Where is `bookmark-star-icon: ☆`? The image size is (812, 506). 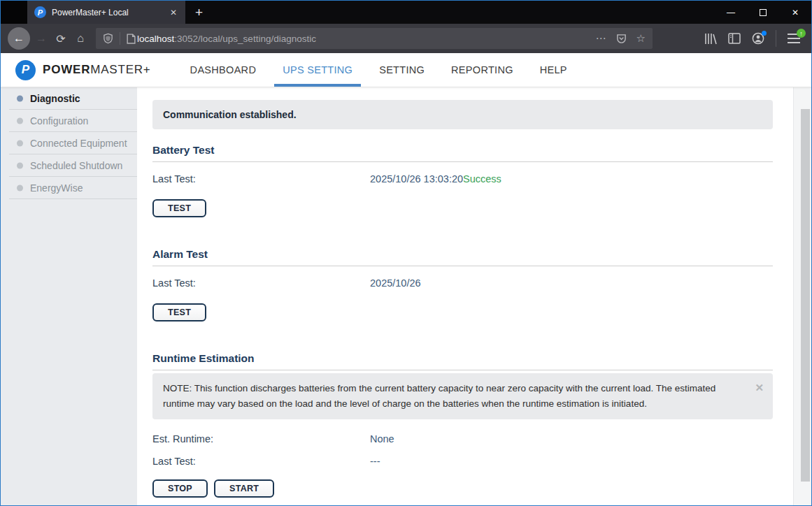
bookmark-star-icon: ☆ is located at coordinates (641, 38).